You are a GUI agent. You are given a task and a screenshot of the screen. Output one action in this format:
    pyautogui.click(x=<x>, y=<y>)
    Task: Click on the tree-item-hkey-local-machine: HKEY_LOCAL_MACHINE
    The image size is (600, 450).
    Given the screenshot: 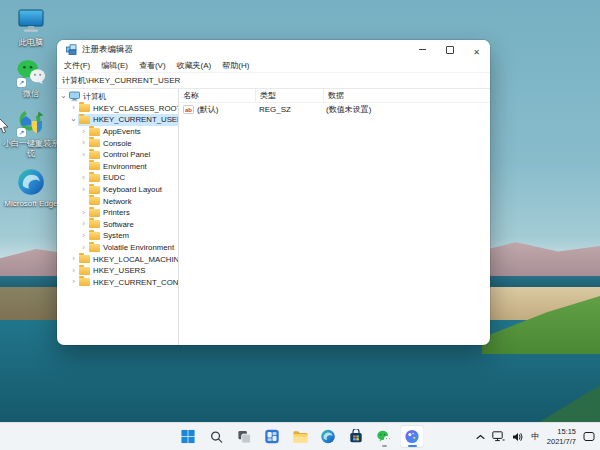 What is the action you would take?
    pyautogui.click(x=118, y=259)
    